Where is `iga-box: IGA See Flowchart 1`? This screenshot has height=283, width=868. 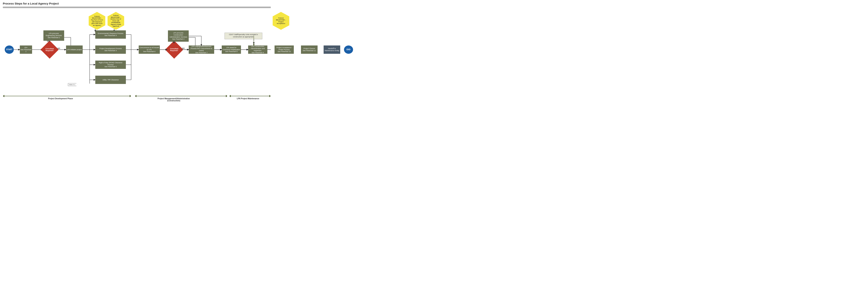
iga-box: IGA See Flowchart 1 is located at coordinates (26, 50).